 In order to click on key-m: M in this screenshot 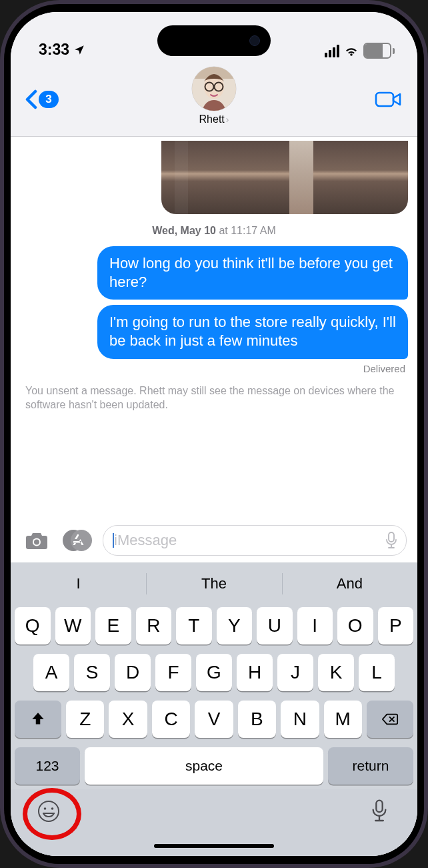, I will do `click(343, 719)`.